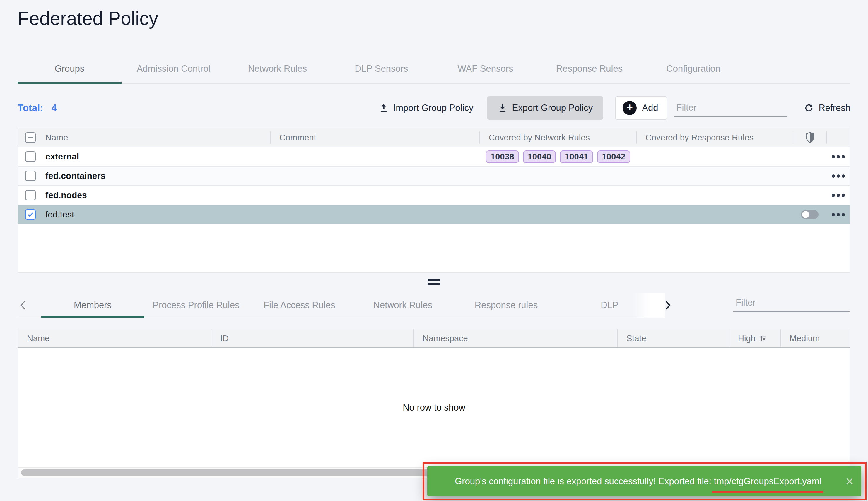 This screenshot has width=868, height=501. Describe the element at coordinates (614, 157) in the screenshot. I see `rule-badge: 10042` at that location.